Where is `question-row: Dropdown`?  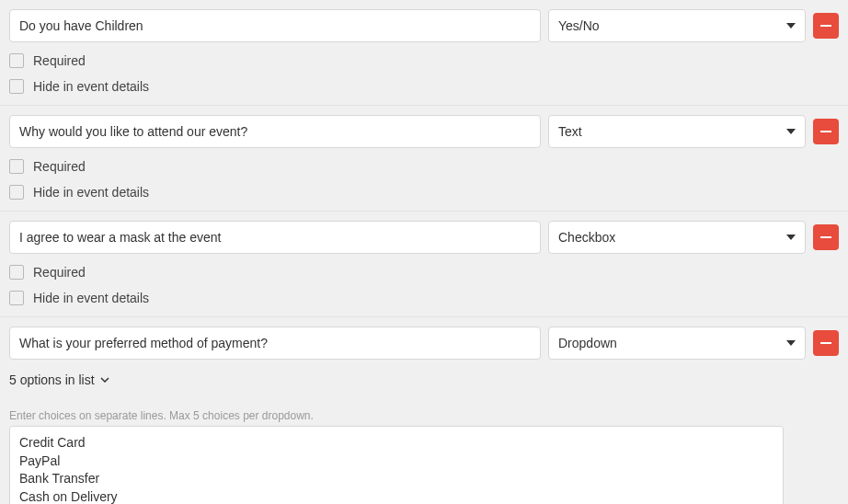 question-row: Dropdown is located at coordinates (424, 343).